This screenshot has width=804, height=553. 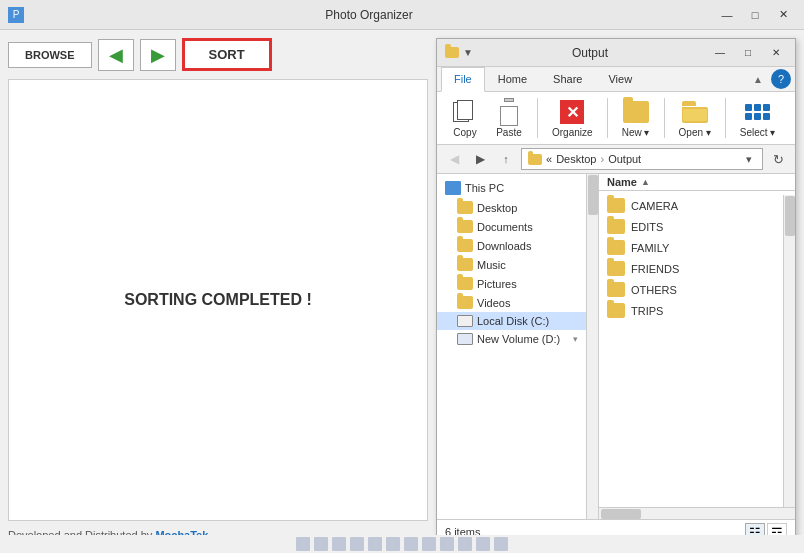 What do you see at coordinates (620, 79) in the screenshot?
I see `tab-view: View` at bounding box center [620, 79].